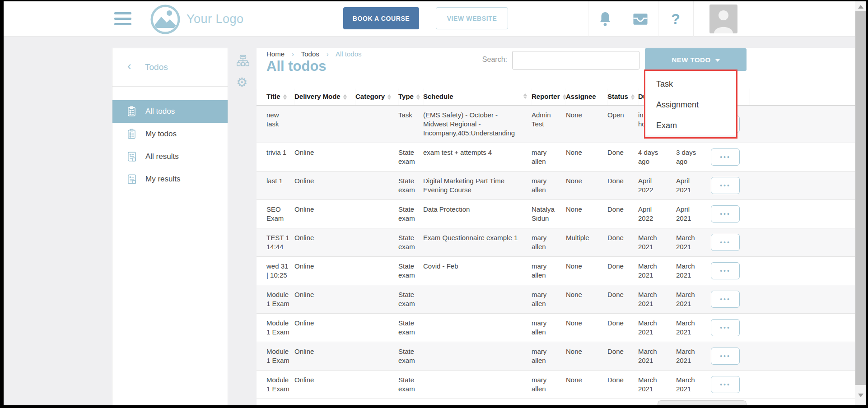 The height and width of the screenshot is (408, 868). Describe the element at coordinates (555, 97) in the screenshot. I see `table-header-row: Title Delivery Mode Category Type Schedu…` at that location.